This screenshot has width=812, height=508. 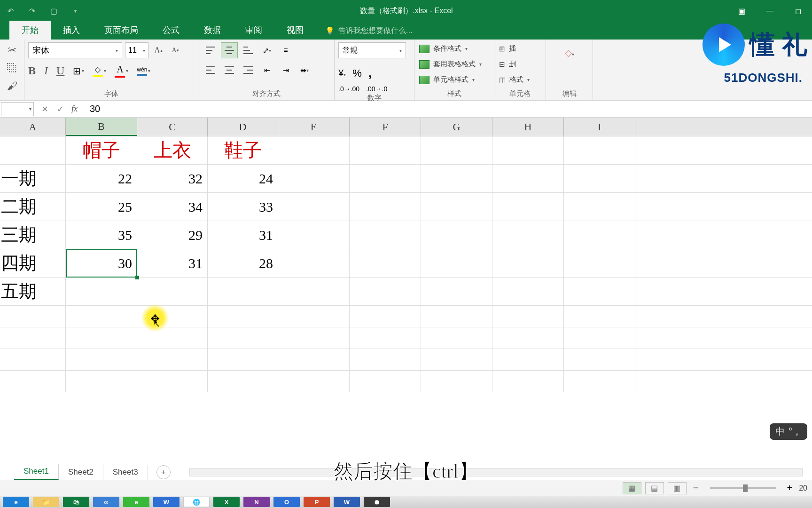 What do you see at coordinates (514, 80) in the screenshot?
I see `format-cells-button: ◫格式▾` at bounding box center [514, 80].